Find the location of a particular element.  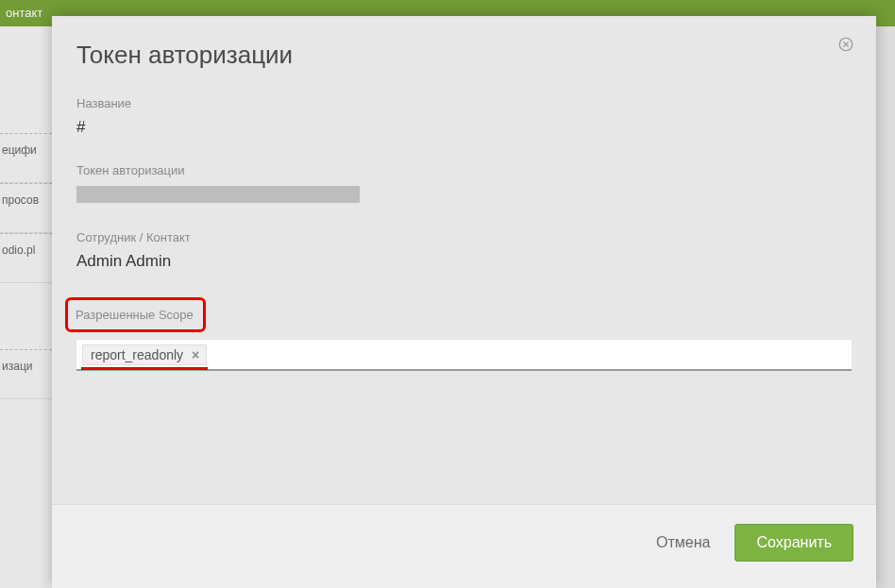

field-token-value is located at coordinates (464, 194).